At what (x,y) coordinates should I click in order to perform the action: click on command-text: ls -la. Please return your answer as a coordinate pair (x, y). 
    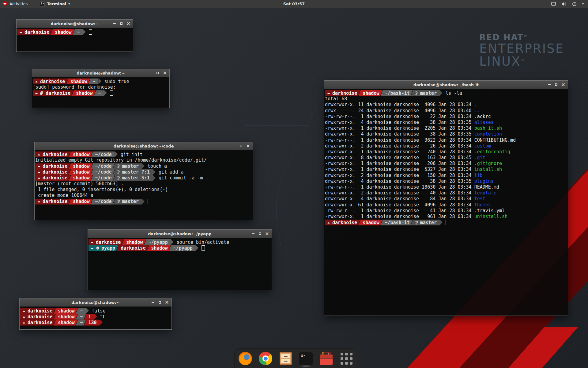
    Looking at the image, I should click on (454, 93).